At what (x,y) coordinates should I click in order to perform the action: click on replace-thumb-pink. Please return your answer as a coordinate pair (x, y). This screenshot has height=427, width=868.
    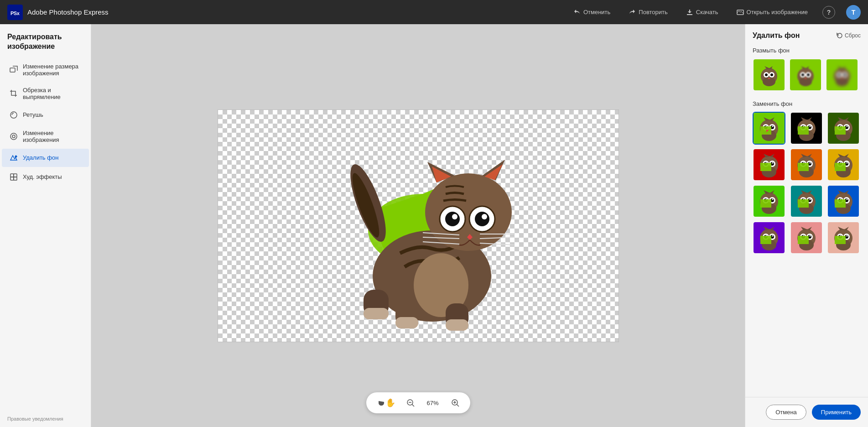
    Looking at the image, I should click on (806, 238).